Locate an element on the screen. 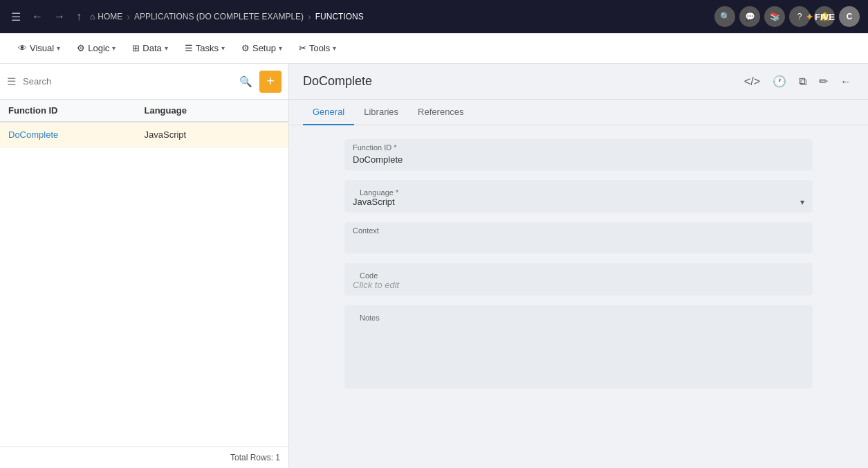  breadcrumb-sep-1: › is located at coordinates (129, 17).